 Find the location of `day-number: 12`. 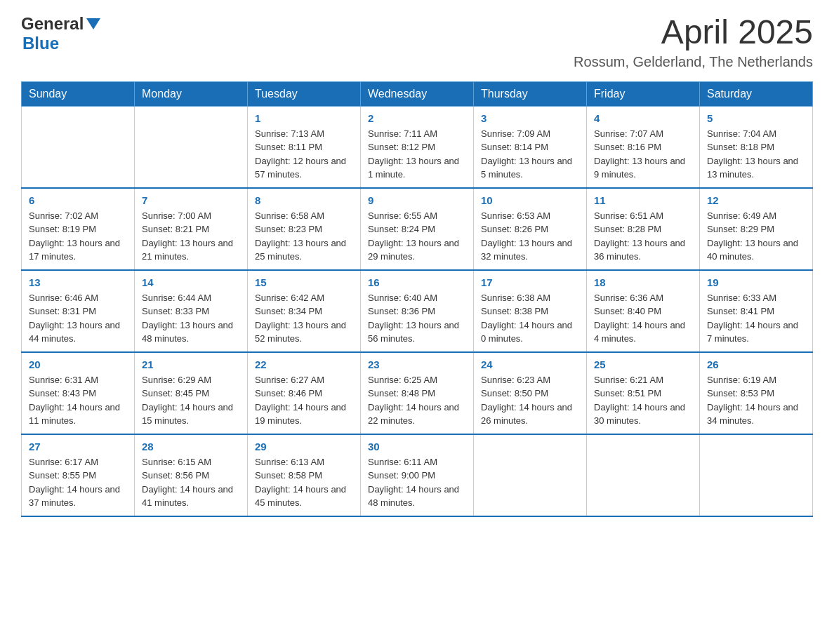

day-number: 12 is located at coordinates (756, 201).